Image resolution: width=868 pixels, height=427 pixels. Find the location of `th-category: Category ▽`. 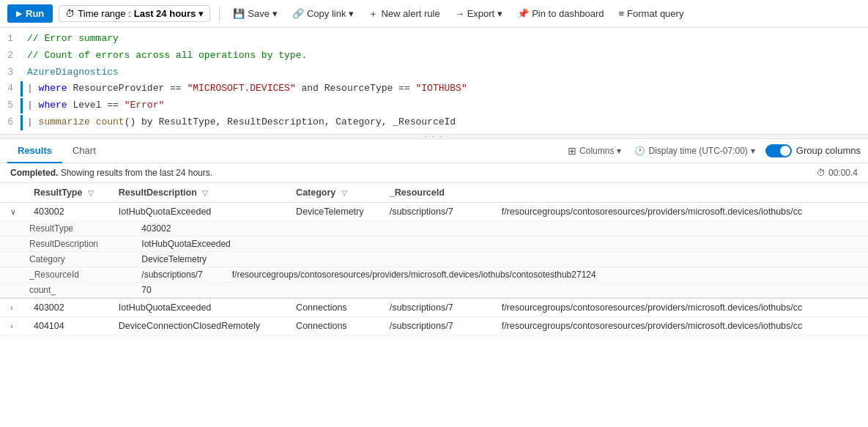

th-category: Category ▽ is located at coordinates (335, 193).